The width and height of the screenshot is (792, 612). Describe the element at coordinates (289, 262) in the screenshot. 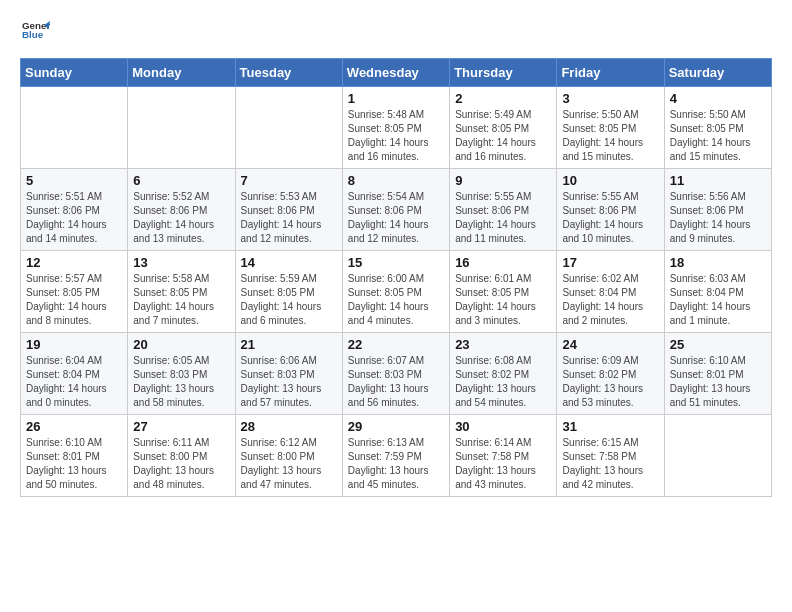

I see `day-number: 14` at that location.